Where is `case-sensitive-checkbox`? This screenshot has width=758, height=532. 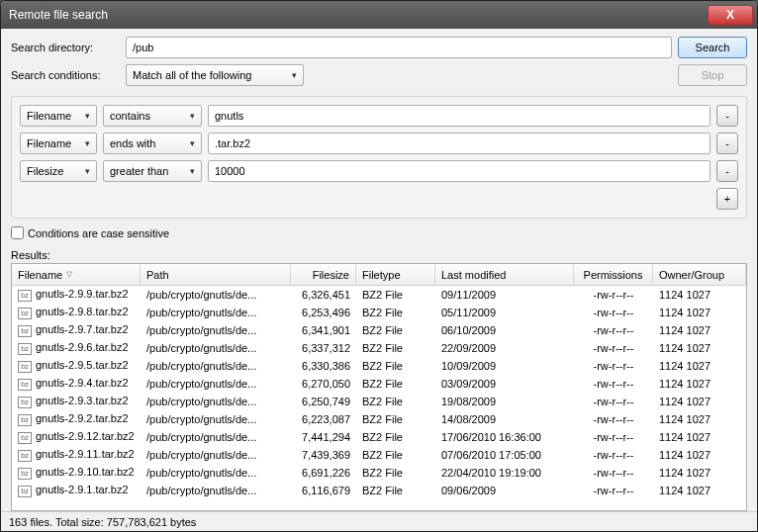 case-sensitive-checkbox is located at coordinates (18, 233).